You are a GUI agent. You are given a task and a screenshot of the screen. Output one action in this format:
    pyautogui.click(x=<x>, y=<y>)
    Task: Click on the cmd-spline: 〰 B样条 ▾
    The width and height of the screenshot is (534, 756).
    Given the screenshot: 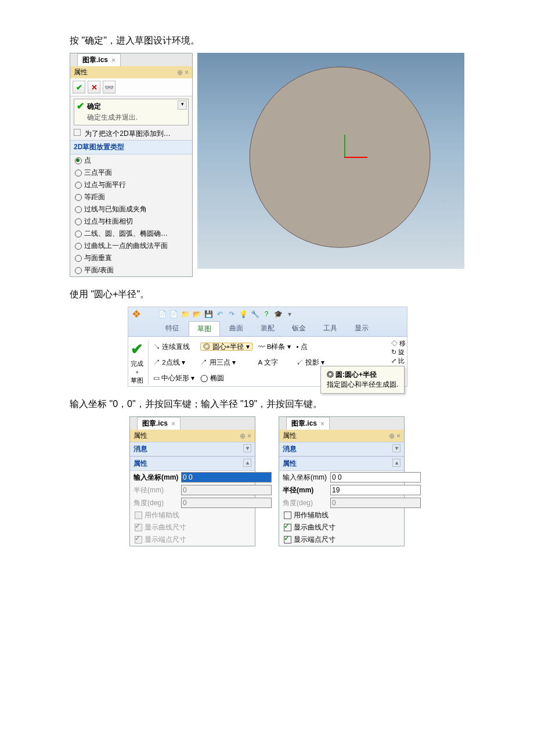 What is the action you would take?
    pyautogui.click(x=275, y=347)
    